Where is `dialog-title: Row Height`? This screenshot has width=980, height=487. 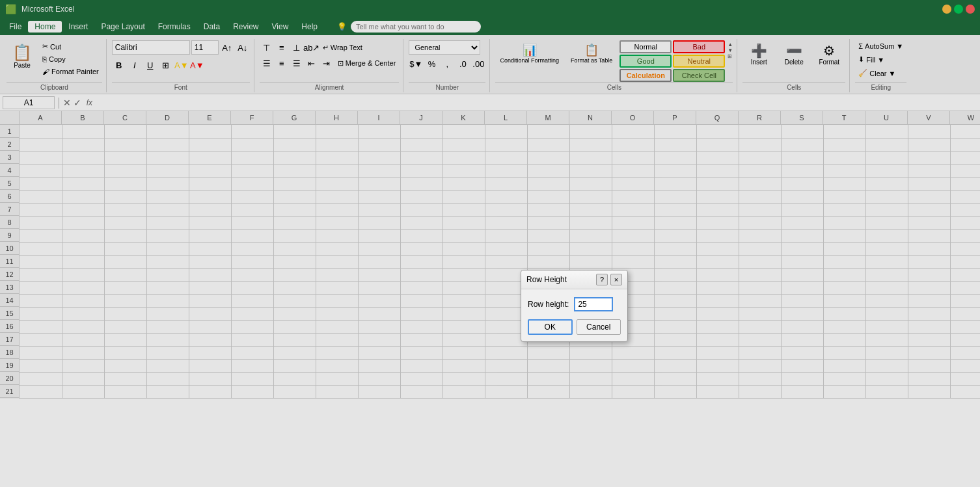 dialog-title: Row Height is located at coordinates (547, 280).